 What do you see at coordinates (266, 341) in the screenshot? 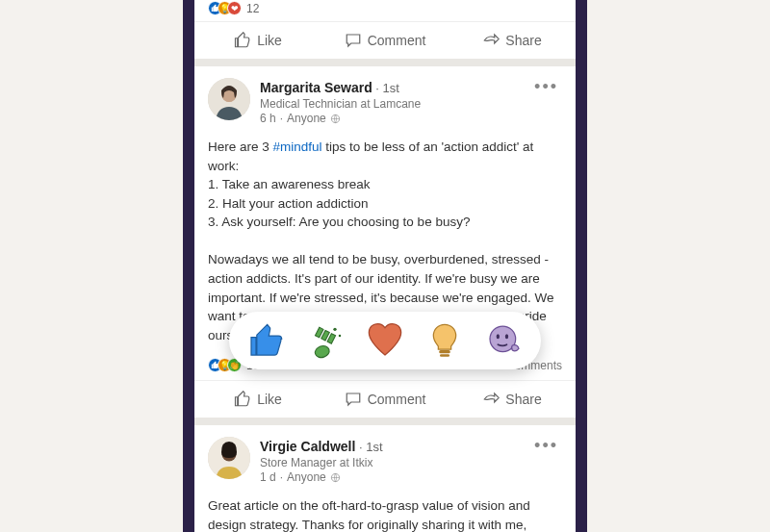
I see `like-icon` at bounding box center [266, 341].